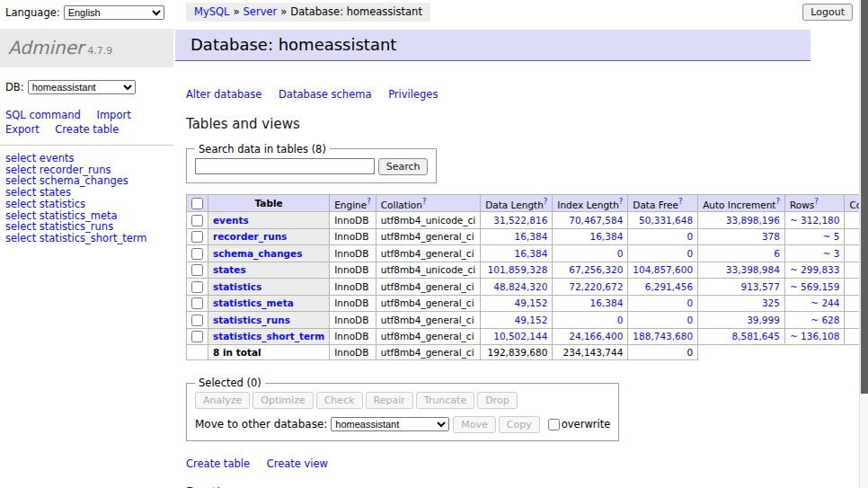  What do you see at coordinates (474, 424) in the screenshot?
I see `move-move-button: Move` at bounding box center [474, 424].